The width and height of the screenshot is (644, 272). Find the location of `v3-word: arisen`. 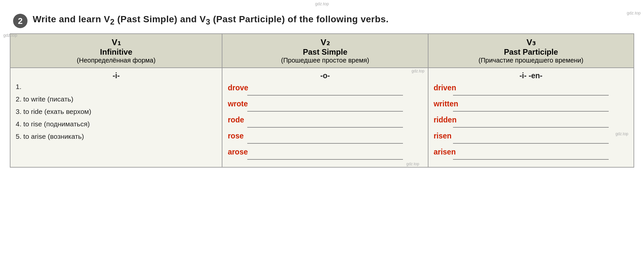

v3-word: arisen is located at coordinates (445, 152).